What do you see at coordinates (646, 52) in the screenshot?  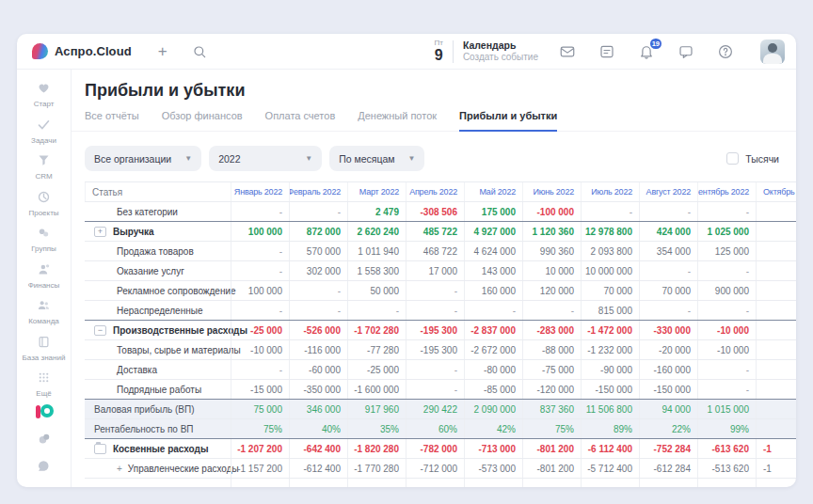 I see `bell-icon: 19` at bounding box center [646, 52].